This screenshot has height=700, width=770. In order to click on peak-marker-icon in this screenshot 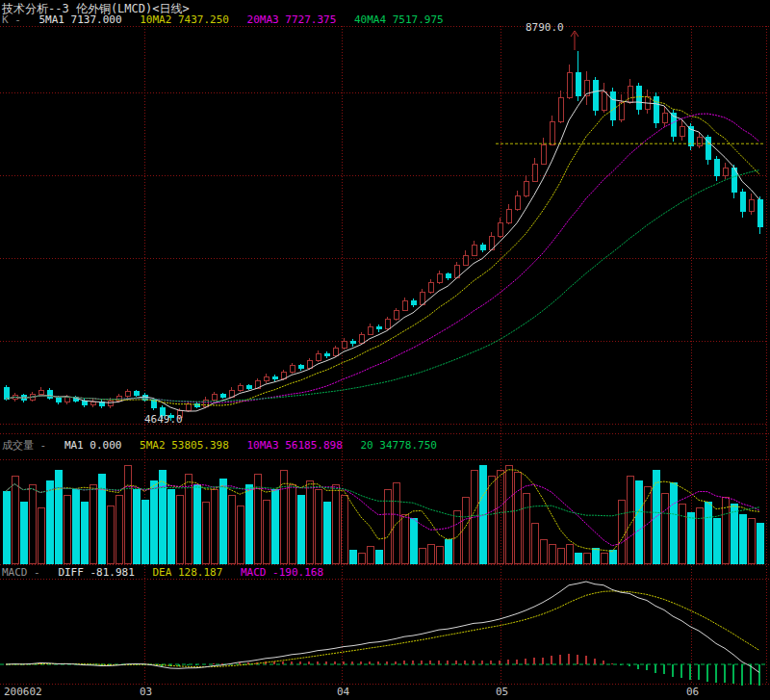, I will do `click(575, 40)`.